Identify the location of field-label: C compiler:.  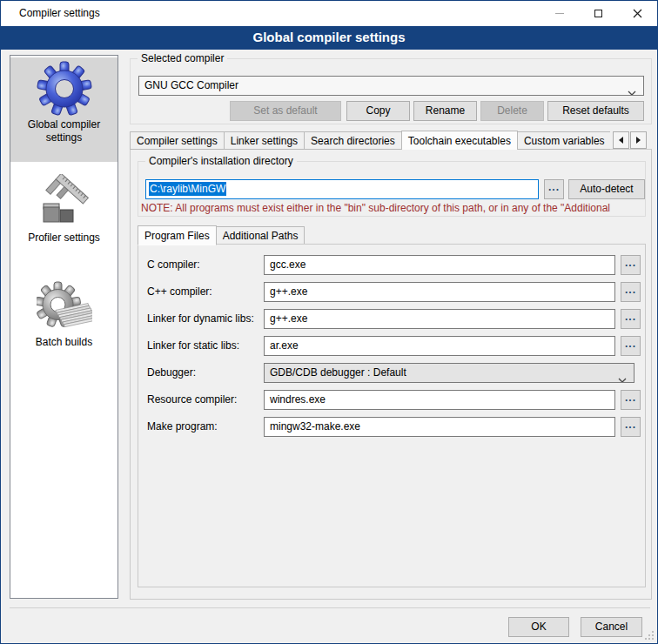
(174, 265).